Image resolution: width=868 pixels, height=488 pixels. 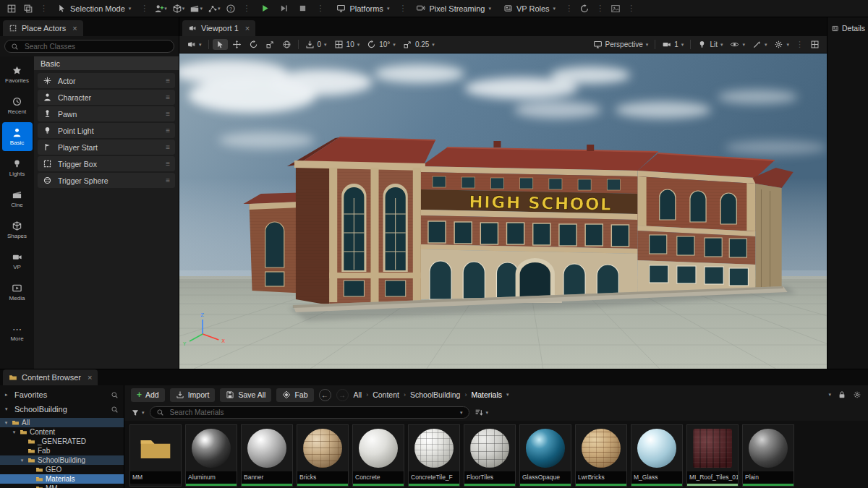 I want to click on search-classes-input, so click(x=95, y=46).